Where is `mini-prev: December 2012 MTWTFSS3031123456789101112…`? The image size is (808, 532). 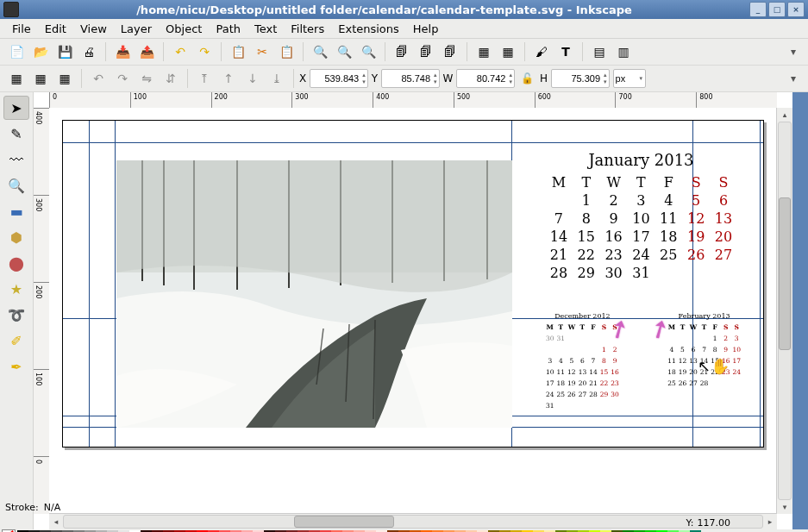
mini-prev: December 2012 MTWTFSS3031123456789101112… is located at coordinates (583, 362).